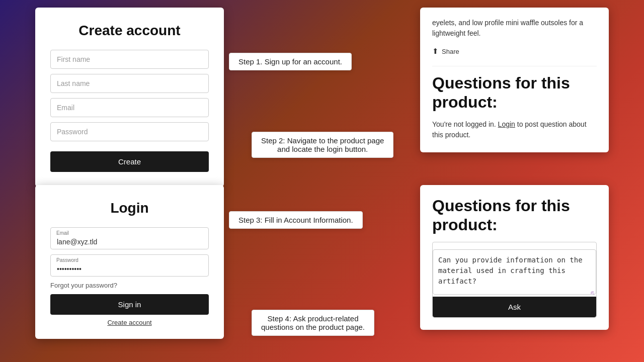 This screenshot has height=362, width=644. What do you see at coordinates (507, 124) in the screenshot?
I see `login-link: Login` at bounding box center [507, 124].